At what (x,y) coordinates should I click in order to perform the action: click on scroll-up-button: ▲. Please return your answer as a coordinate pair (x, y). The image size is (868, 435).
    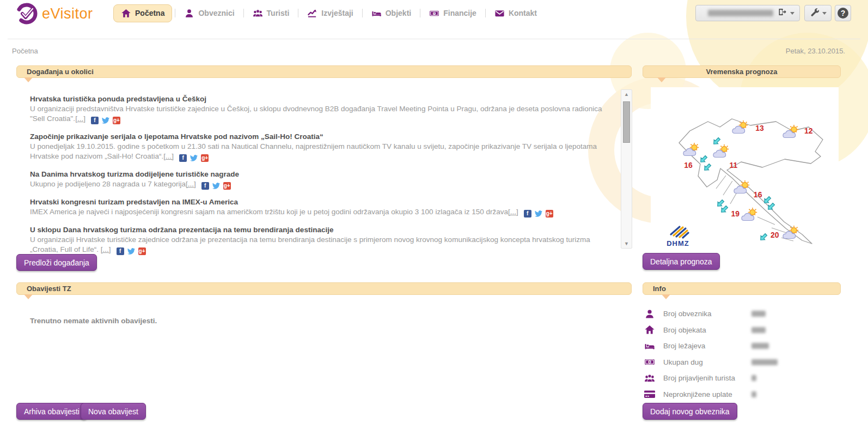
    Looking at the image, I should click on (626, 94).